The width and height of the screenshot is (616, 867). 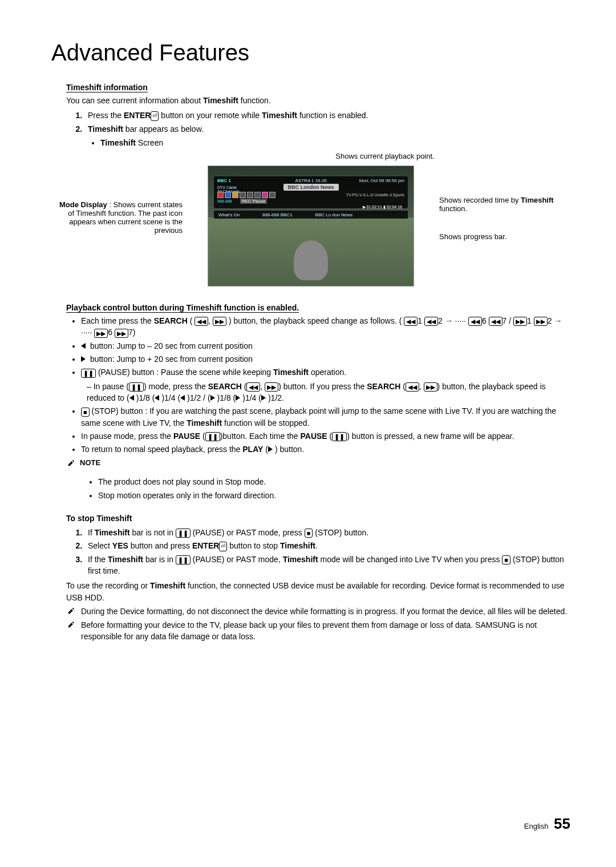 What do you see at coordinates (117, 217) in the screenshot?
I see `callout-mode-display: Mode Display : Shows current states of T…` at bounding box center [117, 217].